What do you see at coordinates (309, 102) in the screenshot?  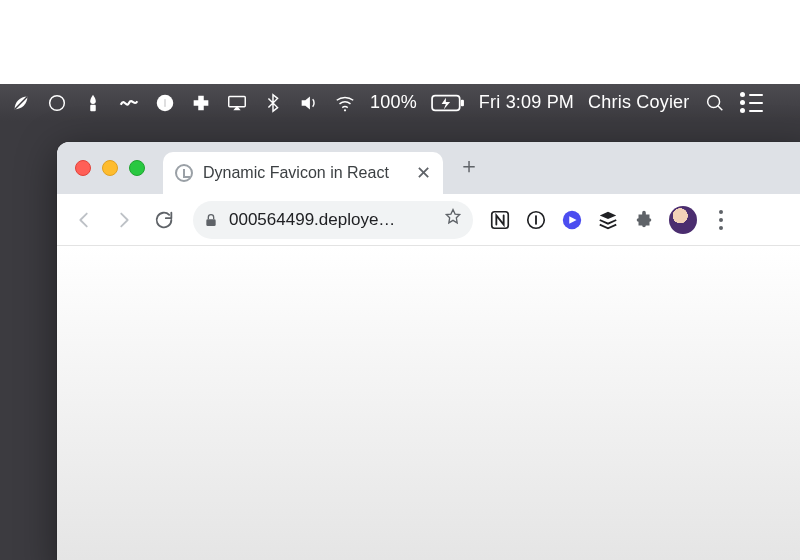 I see `volume-icon` at bounding box center [309, 102].